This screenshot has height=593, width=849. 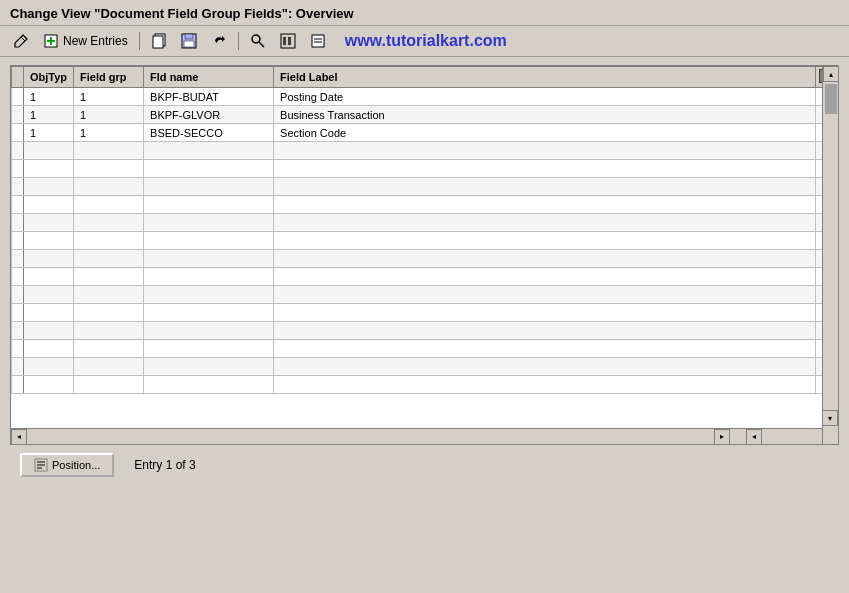 I want to click on col-header-fieldlabel: Field Label, so click(x=545, y=78).